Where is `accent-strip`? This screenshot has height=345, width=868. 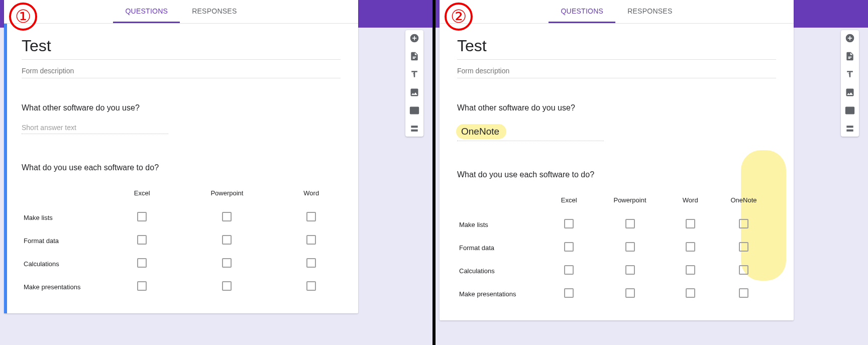
accent-strip is located at coordinates (6, 169).